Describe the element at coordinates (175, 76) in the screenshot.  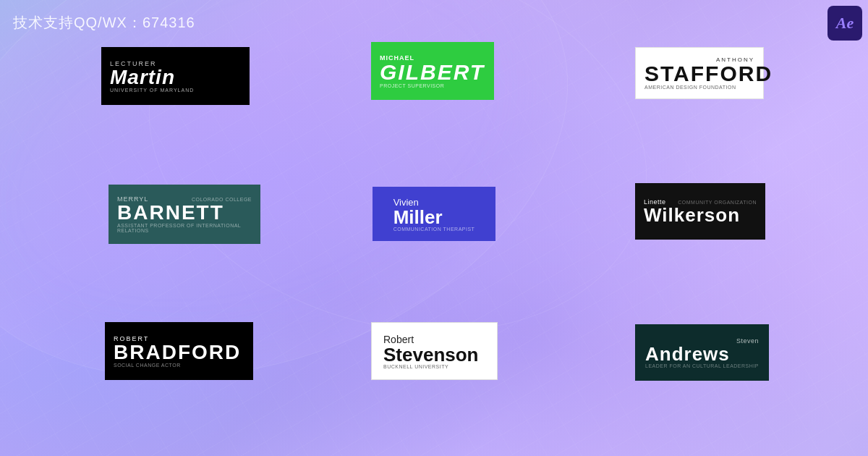
I see `card-john-martin: LECTURER Martin UNIVERSITY OF MARYLAND` at that location.